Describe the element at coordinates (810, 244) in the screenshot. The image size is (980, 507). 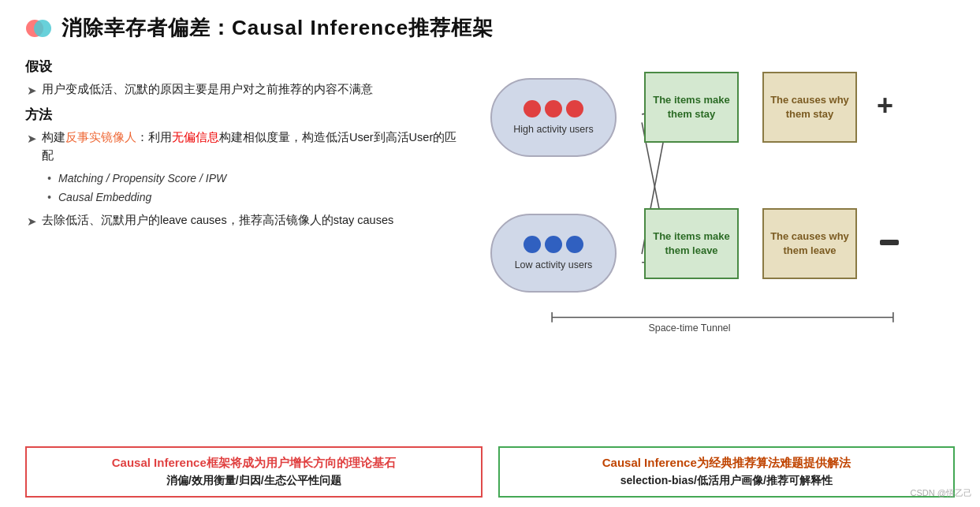
I see `box-causes-leave-inner: The causes why them leave` at that location.